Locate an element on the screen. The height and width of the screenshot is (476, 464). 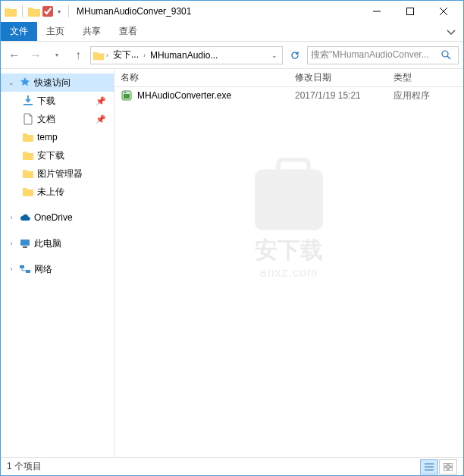
column-date: 修改日期 is located at coordinates (338, 77).